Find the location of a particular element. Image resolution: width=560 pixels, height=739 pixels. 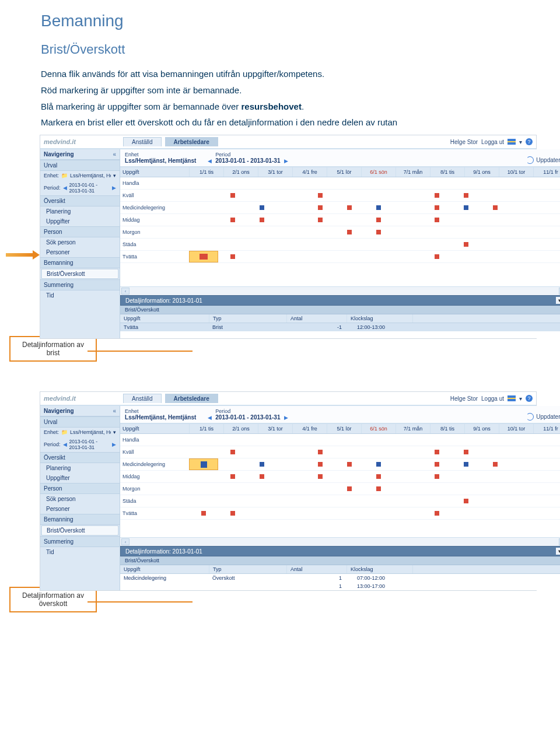

sidebar-item-planering: Planering is located at coordinates (80, 468).